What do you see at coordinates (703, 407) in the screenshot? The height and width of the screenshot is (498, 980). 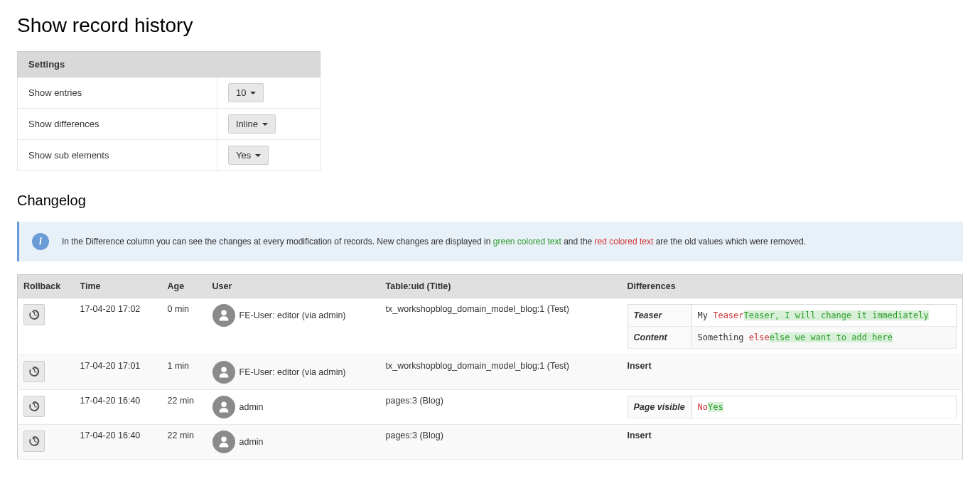 I see `diff-old: No` at bounding box center [703, 407].